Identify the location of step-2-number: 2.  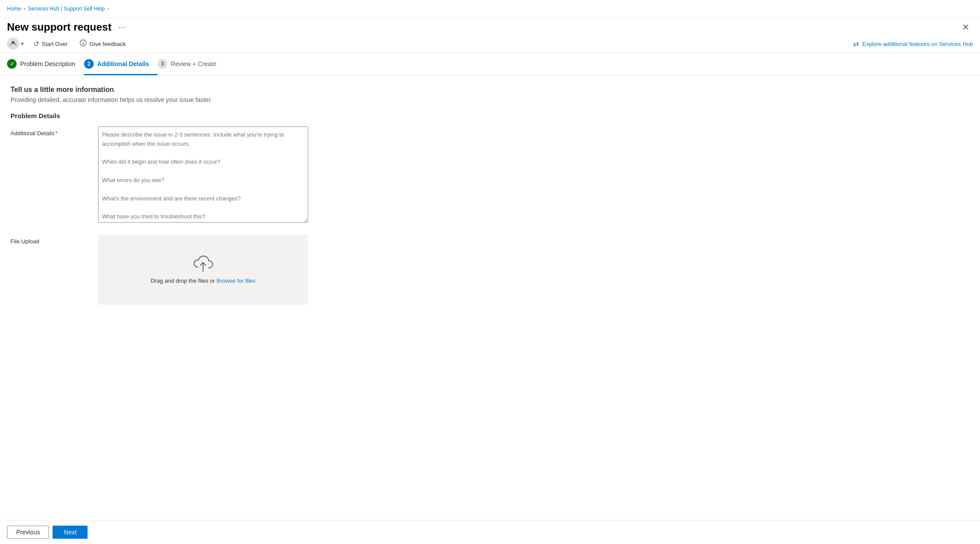
(89, 64).